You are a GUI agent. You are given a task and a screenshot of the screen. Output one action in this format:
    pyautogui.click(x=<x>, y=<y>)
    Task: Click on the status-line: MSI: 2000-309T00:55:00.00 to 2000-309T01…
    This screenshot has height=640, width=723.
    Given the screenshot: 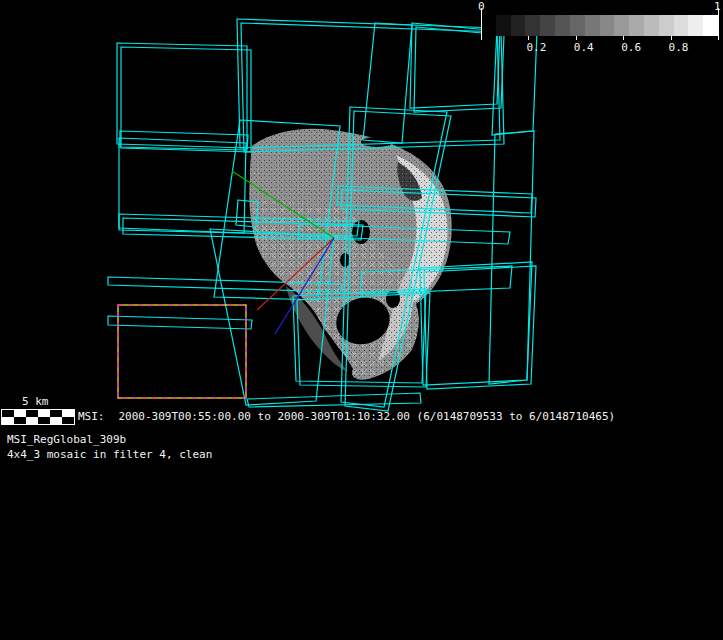 What is the action you would take?
    pyautogui.click(x=346, y=417)
    